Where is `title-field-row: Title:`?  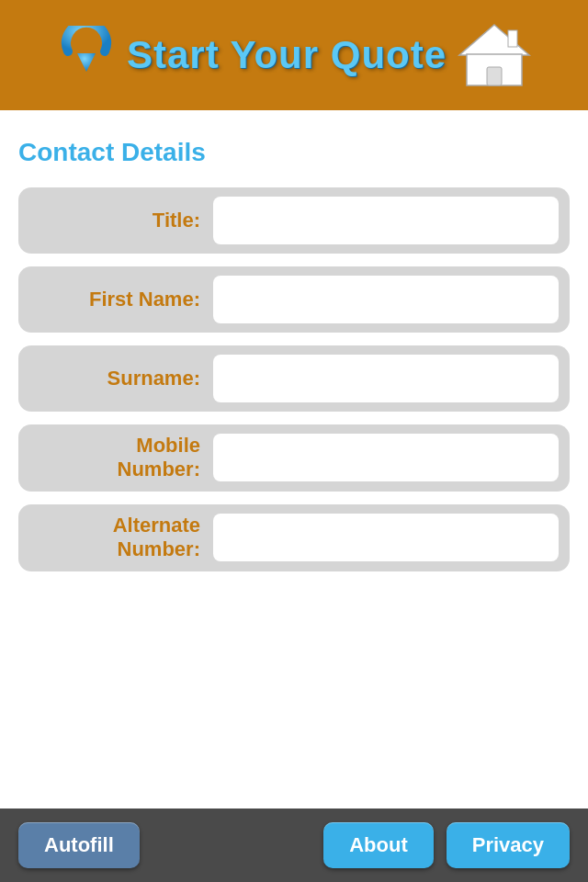 title-field-row: Title: is located at coordinates (294, 220).